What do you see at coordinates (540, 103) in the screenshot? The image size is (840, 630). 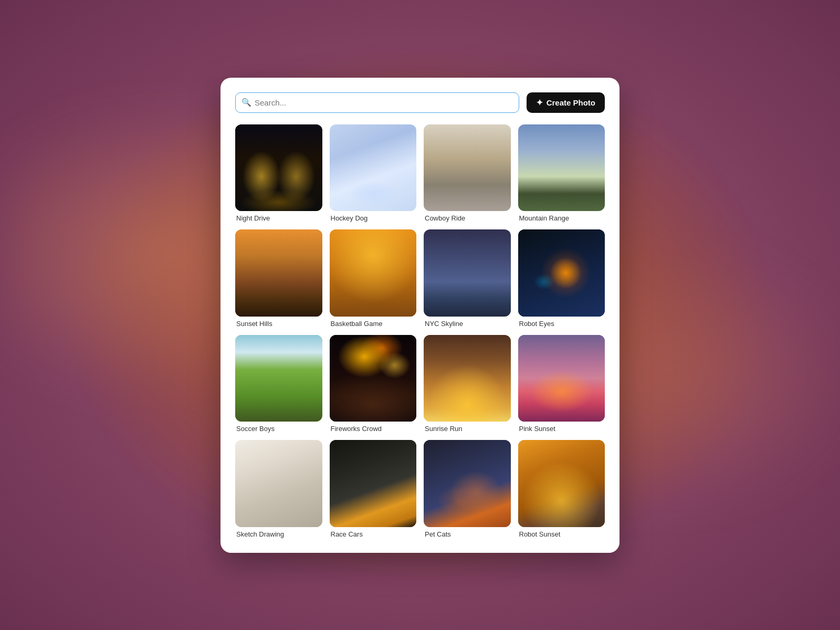 I see `wand-icon: ✦` at bounding box center [540, 103].